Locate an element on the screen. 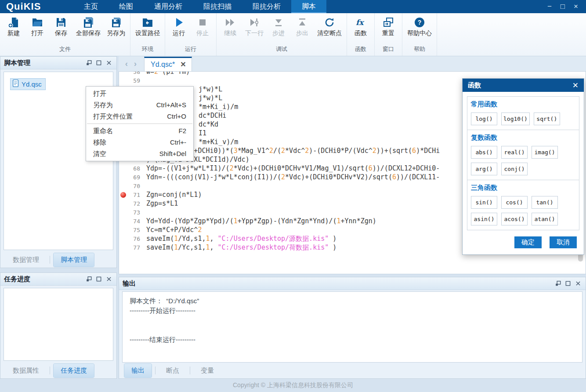  function-dialog: 函数 ✕ 常用函数log()log10()sqrt()复数函数abs()real… is located at coordinates (523, 167).